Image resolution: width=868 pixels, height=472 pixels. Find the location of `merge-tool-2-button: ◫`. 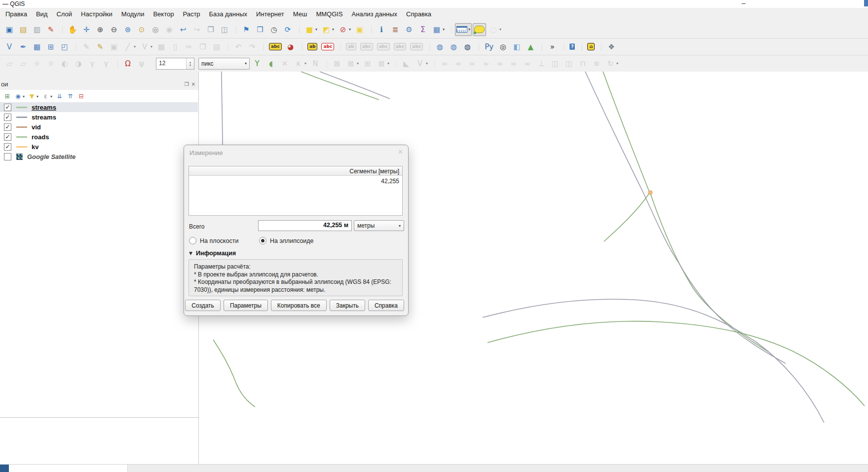

merge-tool-2-button: ◫ is located at coordinates (569, 64).